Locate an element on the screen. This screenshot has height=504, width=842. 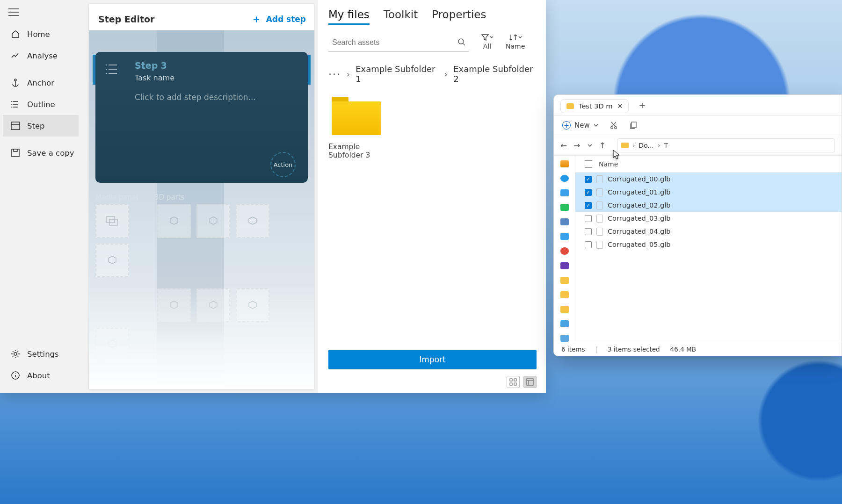
sidebar-item-outline: Outline is located at coordinates (41, 104).